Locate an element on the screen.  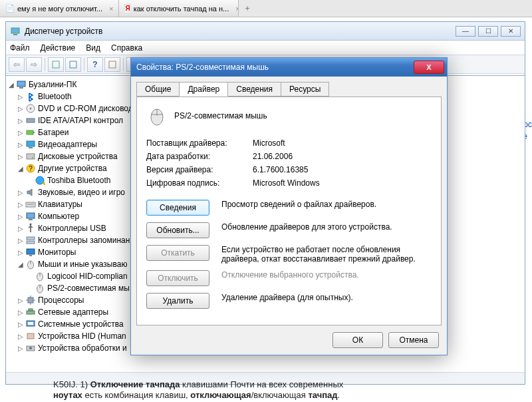
computer-icon is located at coordinates (15, 31).